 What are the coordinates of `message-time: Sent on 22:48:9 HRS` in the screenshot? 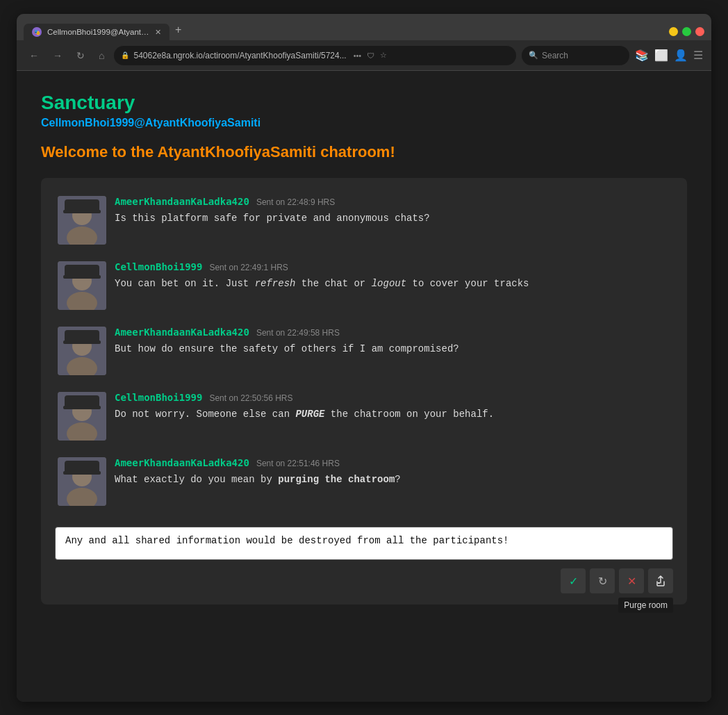 It's located at (296, 202).